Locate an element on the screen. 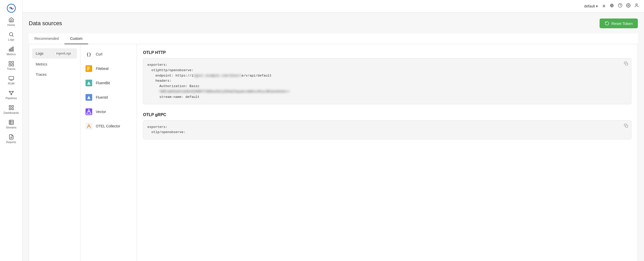  copy-icon is located at coordinates (626, 63).